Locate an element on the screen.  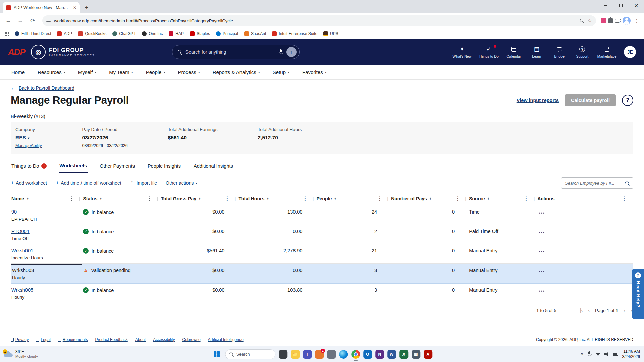
column-header-source: Source▲▼⋮| is located at coordinates (502, 198).